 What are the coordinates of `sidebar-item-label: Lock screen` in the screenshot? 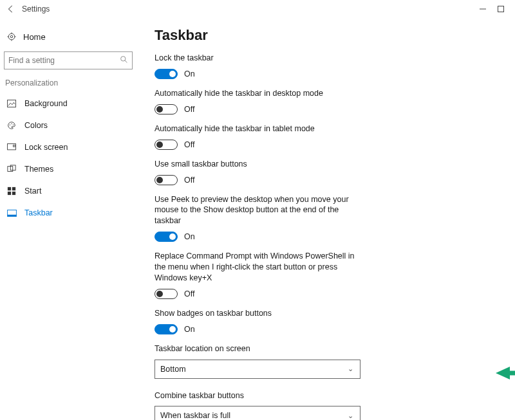 It's located at (46, 147).